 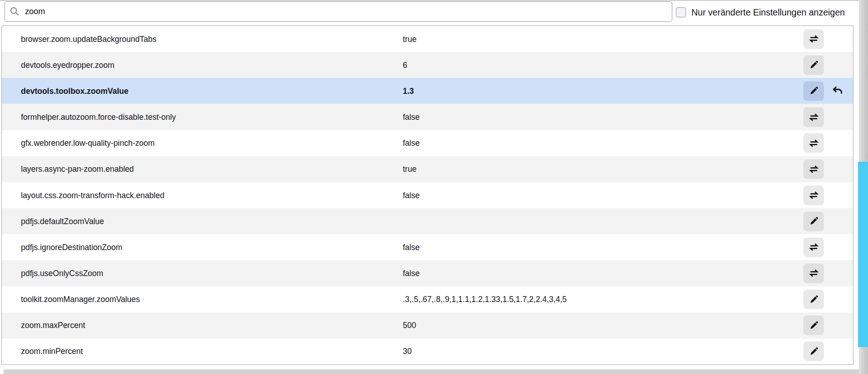 I want to click on pref-name: browser.zoom.updateBackgroundTabs, so click(x=89, y=39).